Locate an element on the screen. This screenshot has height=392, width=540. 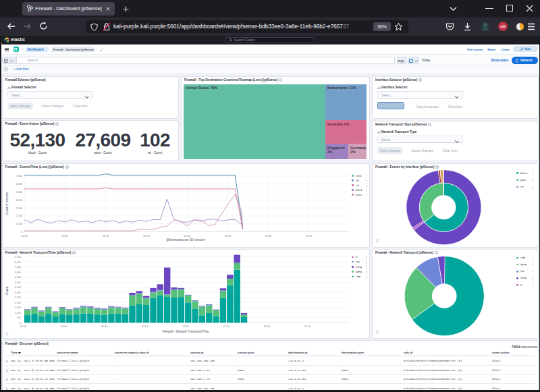
svg-text: Count of records is located at coordinates (7, 204).